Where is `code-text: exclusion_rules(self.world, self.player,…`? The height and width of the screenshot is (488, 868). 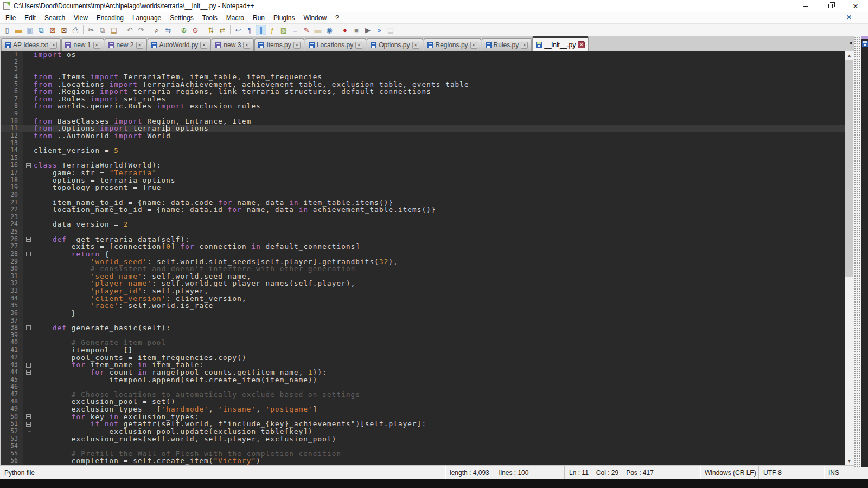 code-text: exclusion_rules(self.world, self.player,… is located at coordinates (439, 439).